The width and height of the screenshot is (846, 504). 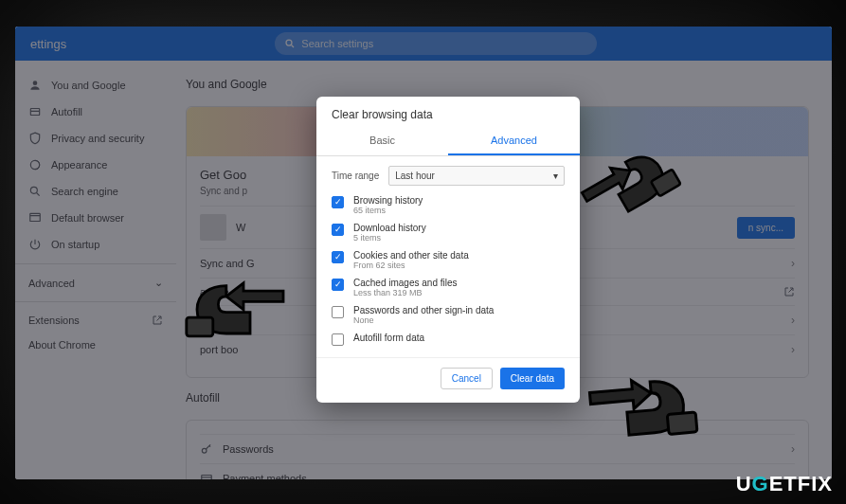 I want to click on checkbox-text: Cached images and filesLess than 319 MB, so click(x=459, y=288).